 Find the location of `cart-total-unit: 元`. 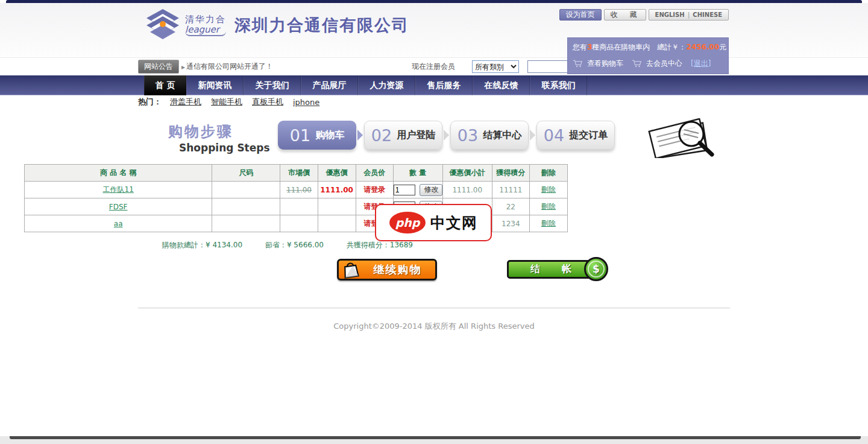

cart-total-unit: 元 is located at coordinates (723, 47).